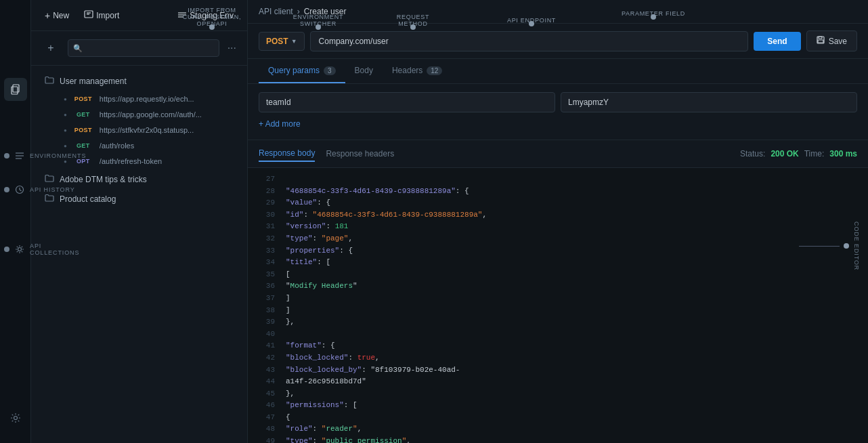  Describe the element at coordinates (571, 180) in the screenshot. I see `line-content` at that location.